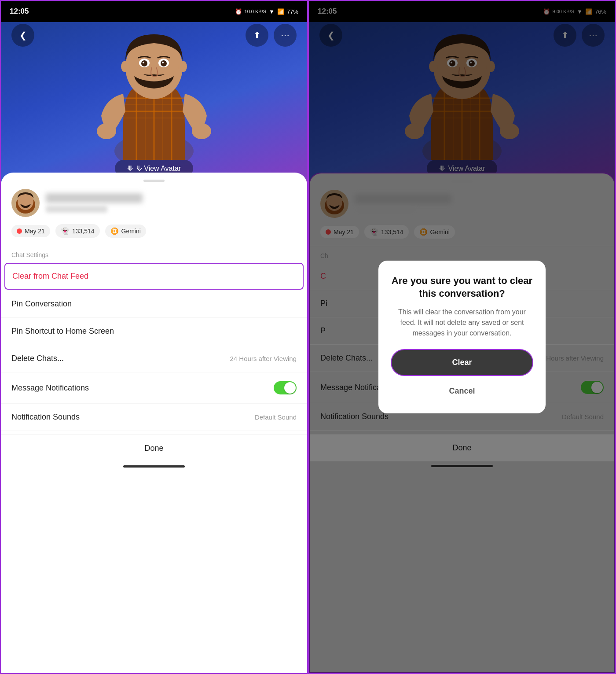  Describe the element at coordinates (271, 35) in the screenshot. I see `nav-btn-group-1: ⬆ ⋯` at that location.